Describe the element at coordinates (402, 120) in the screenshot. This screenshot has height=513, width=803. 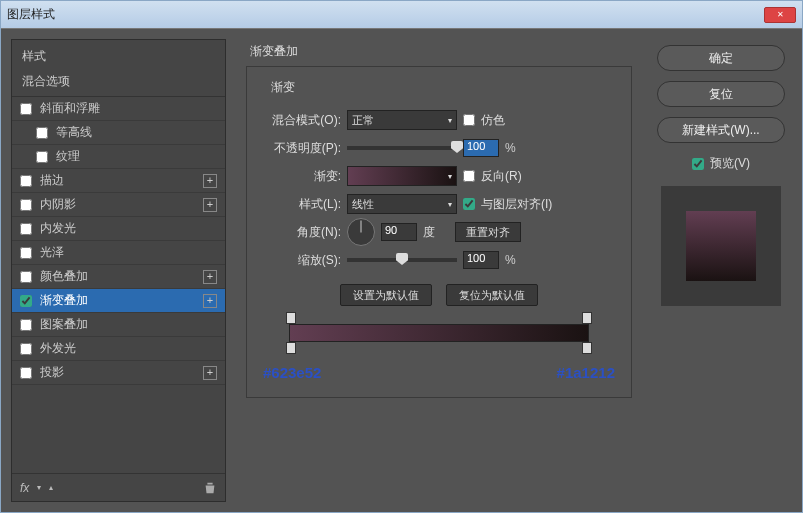
I see `blend-mode-select: 正常 ▾` at that location.